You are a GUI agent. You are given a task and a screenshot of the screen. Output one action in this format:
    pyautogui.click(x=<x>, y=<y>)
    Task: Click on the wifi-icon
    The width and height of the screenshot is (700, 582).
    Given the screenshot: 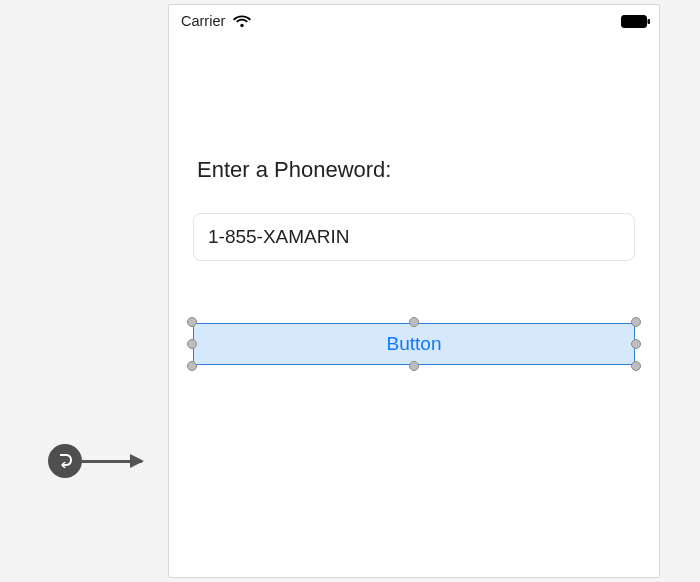 What is the action you would take?
    pyautogui.click(x=242, y=22)
    